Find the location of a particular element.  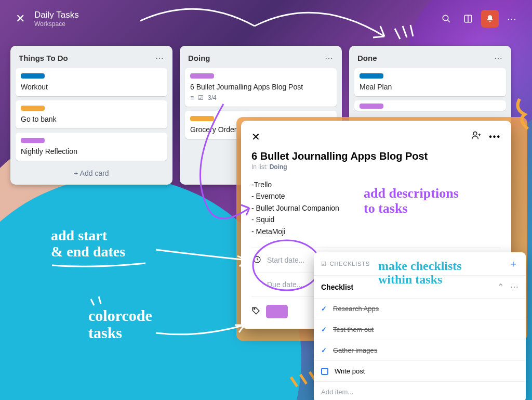

modal-card-title: 6 Bullet Journalling Apps Blog Post is located at coordinates (376, 156).